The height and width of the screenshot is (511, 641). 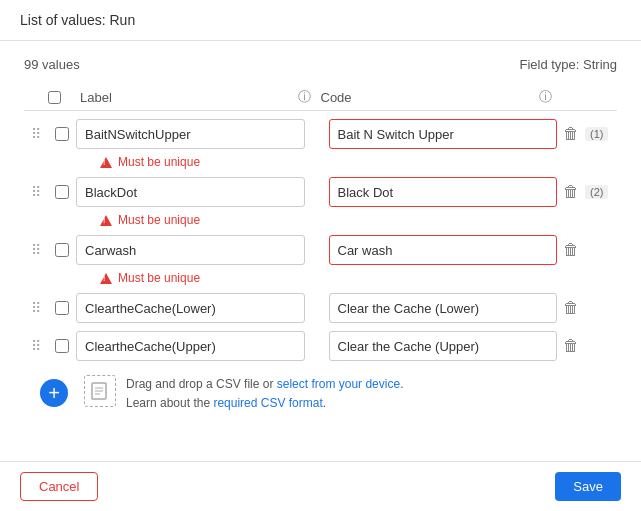 What do you see at coordinates (320, 144) in the screenshot?
I see `row-group-1: ⠿ 🗑 (1) Must be unique` at bounding box center [320, 144].